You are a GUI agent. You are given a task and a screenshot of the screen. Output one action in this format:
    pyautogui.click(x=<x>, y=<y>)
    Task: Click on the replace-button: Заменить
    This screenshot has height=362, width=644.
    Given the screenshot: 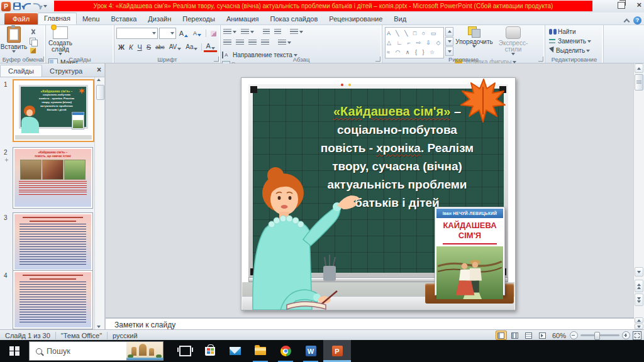 What is the action you would take?
    pyautogui.click(x=574, y=41)
    